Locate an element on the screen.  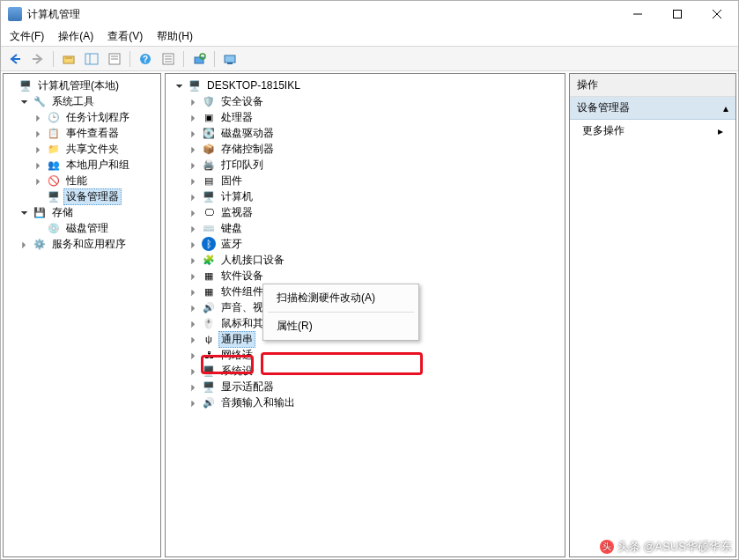
watermark-text: 头条 @ASUS华硕华东 is located at coordinates (675, 547).